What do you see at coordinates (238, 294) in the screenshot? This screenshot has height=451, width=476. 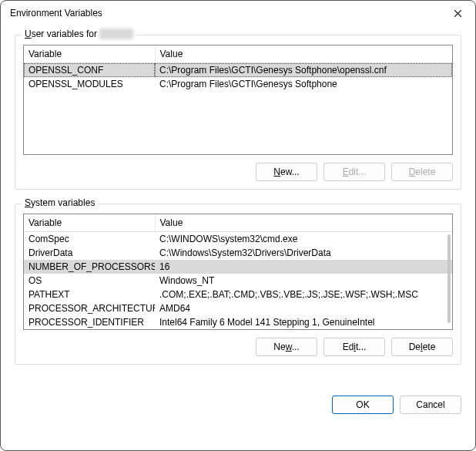 I see `table-row: PATHEXT .COM;.EXE;.BAT;.CMD;.VBS;.VBE;.J…` at bounding box center [238, 294].